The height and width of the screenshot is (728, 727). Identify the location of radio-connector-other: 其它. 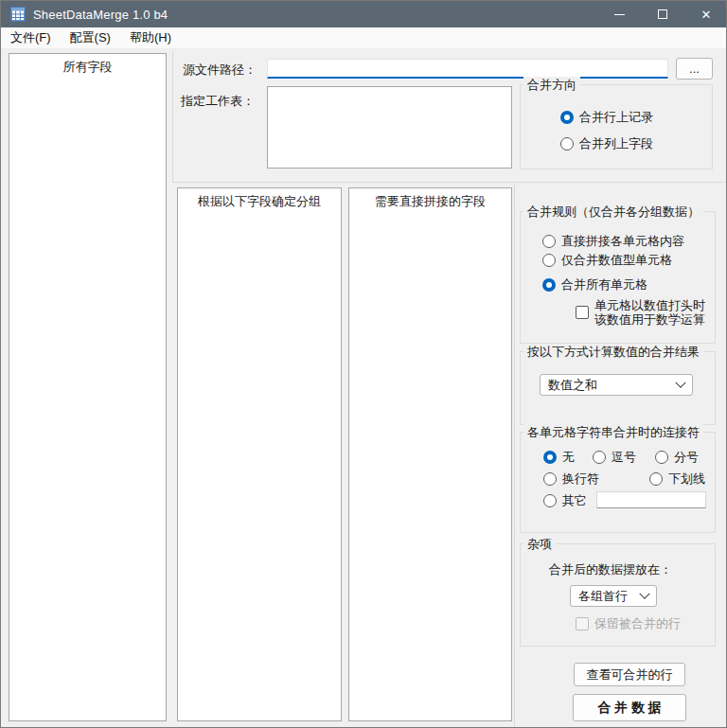
(565, 501).